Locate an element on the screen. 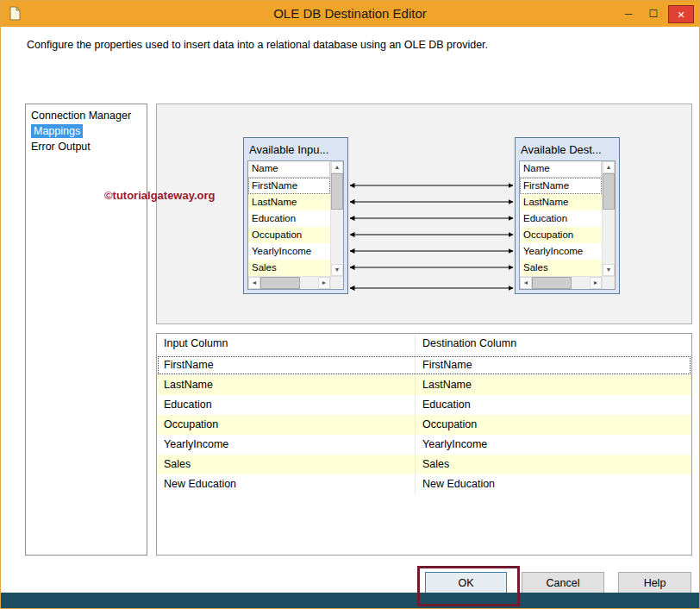 This screenshot has width=700, height=609. window-title: OLE DB Destination Editor is located at coordinates (350, 14).